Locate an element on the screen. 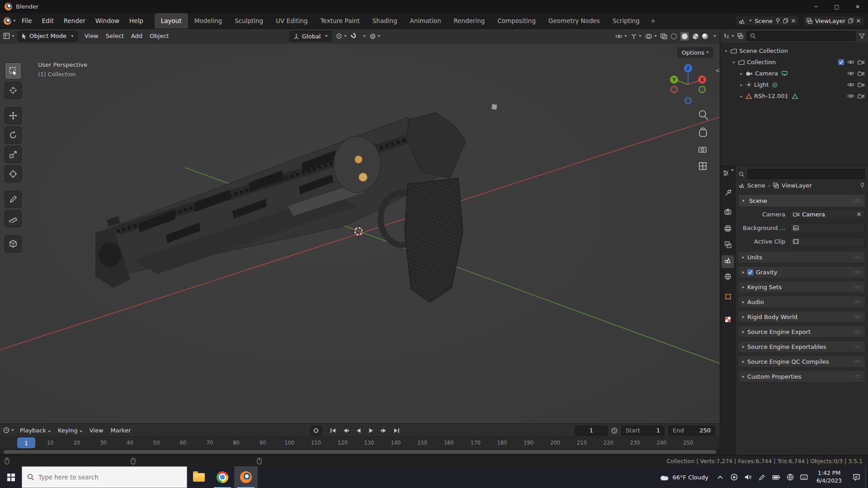 The image size is (868, 488). outliner-item-scene-collection: ▾Scene Collection is located at coordinates (794, 51).